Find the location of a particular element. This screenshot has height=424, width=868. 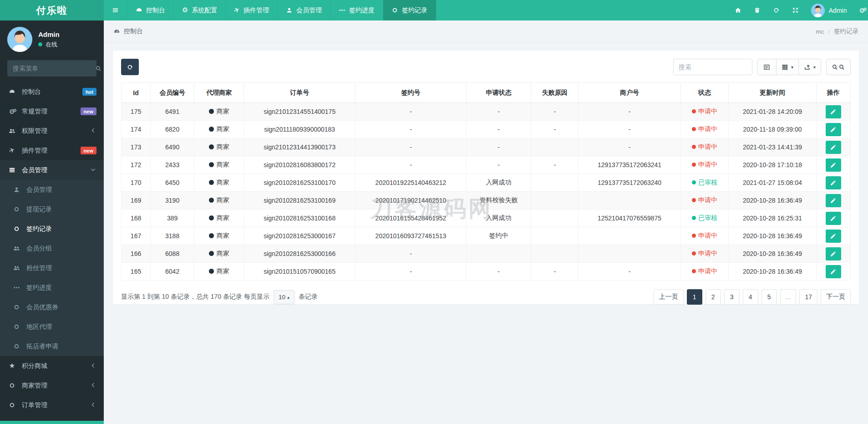

sidebar-item-拓店者申请: 拓店者申请 is located at coordinates (52, 346).